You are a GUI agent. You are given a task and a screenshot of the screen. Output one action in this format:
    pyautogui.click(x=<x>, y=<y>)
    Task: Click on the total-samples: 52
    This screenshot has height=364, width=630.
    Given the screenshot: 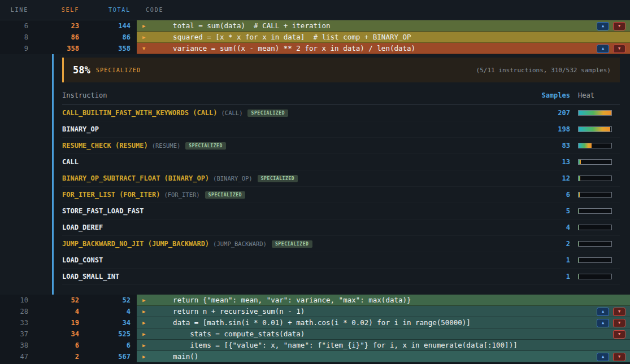 What is the action you would take?
    pyautogui.click(x=111, y=300)
    